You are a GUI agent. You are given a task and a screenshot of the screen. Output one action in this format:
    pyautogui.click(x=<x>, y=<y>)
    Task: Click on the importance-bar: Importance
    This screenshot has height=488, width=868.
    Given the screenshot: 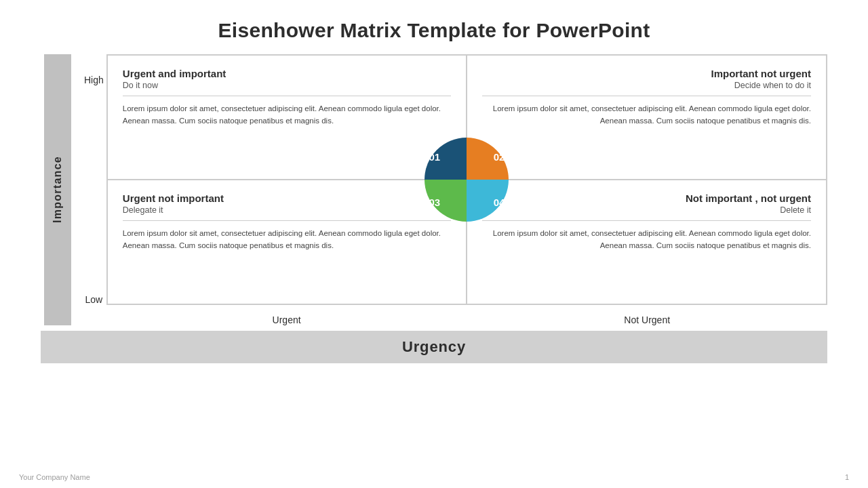 What is the action you would take?
    pyautogui.click(x=58, y=190)
    